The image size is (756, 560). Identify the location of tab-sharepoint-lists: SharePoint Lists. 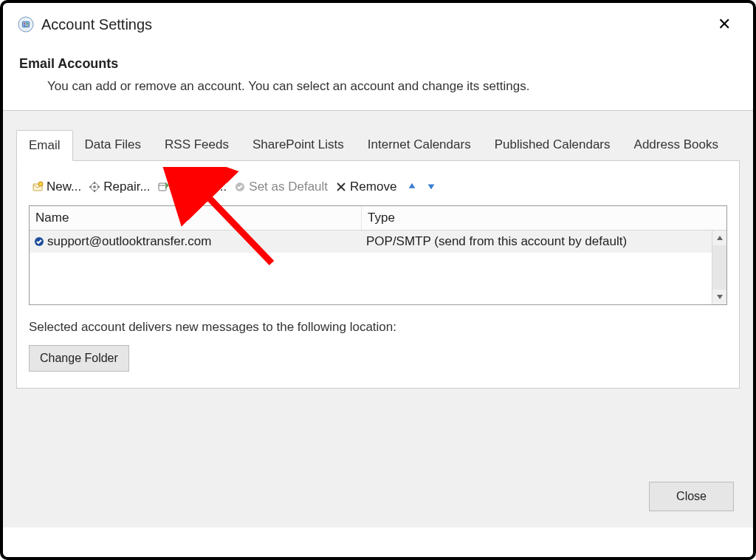
(298, 146).